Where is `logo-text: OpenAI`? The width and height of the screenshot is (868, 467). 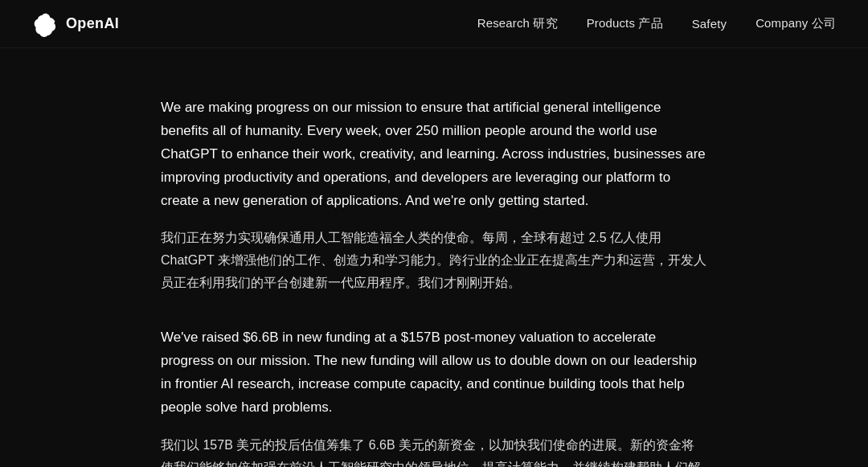
logo-text: OpenAI is located at coordinates (92, 24).